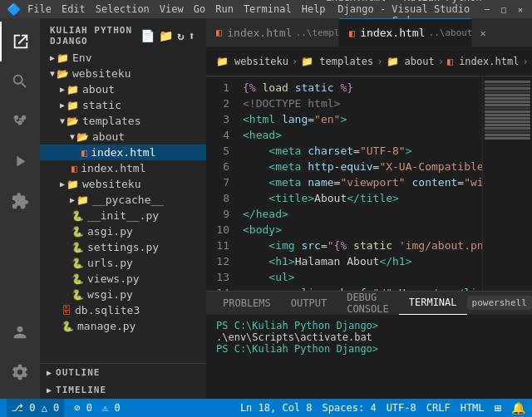 The height and width of the screenshot is (417, 532). I want to click on line-numbers: 12345 678910 1112131415 161718, so click(221, 184).